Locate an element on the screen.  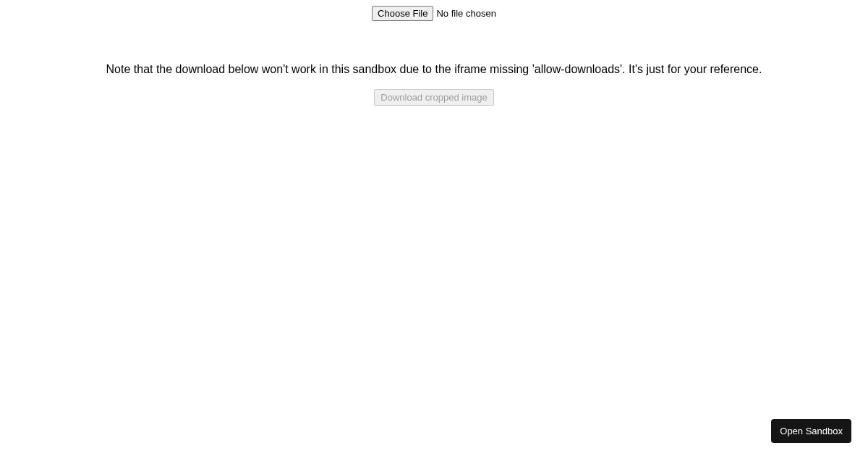
note-text: Note that the download below won't work … is located at coordinates (434, 69).